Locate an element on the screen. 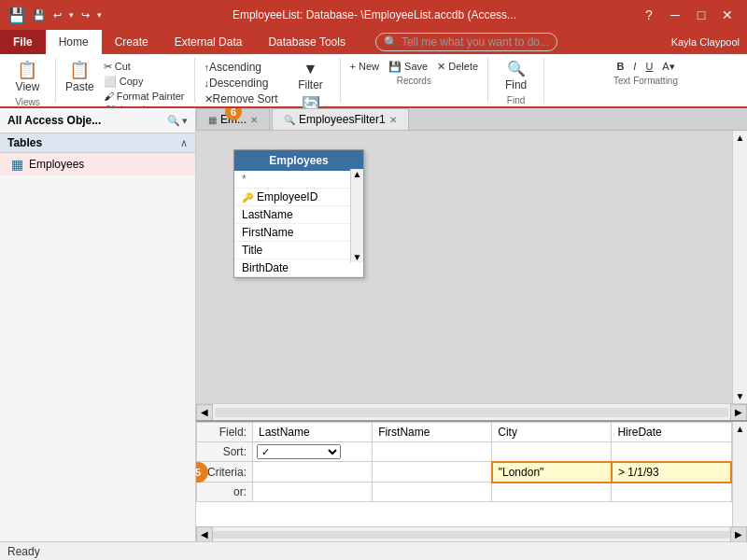  scroll-down-arrow: ▼ is located at coordinates (740, 396).